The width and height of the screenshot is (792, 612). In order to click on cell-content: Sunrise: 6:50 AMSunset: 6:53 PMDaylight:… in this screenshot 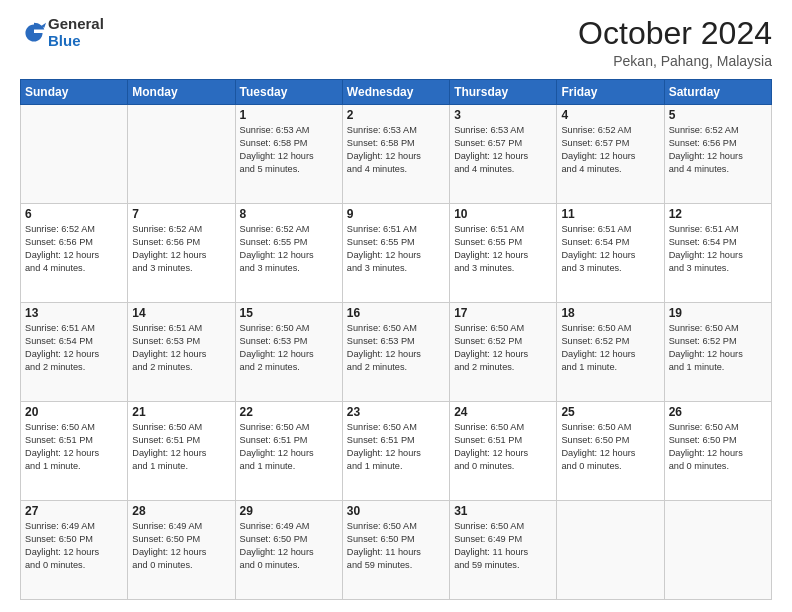, I will do `click(396, 348)`.